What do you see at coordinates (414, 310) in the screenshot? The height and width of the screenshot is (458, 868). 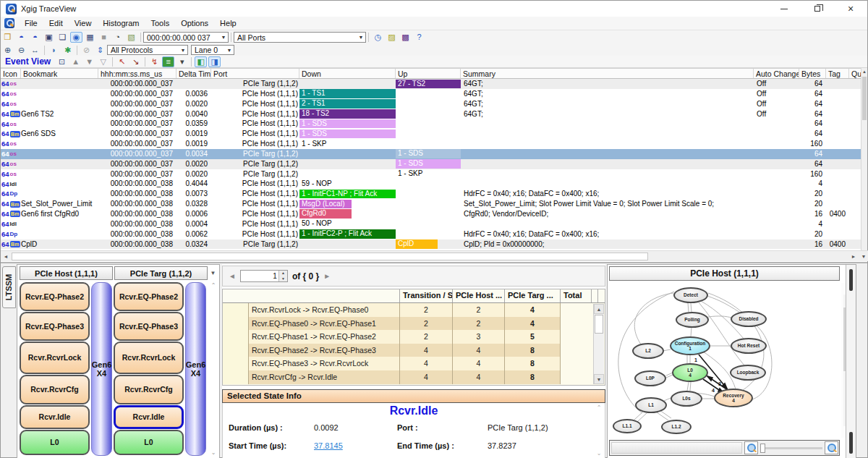 I see `transition-row: Rcvr.RcvrLock -> Rcvr.EQ-Phase0224` at bounding box center [414, 310].